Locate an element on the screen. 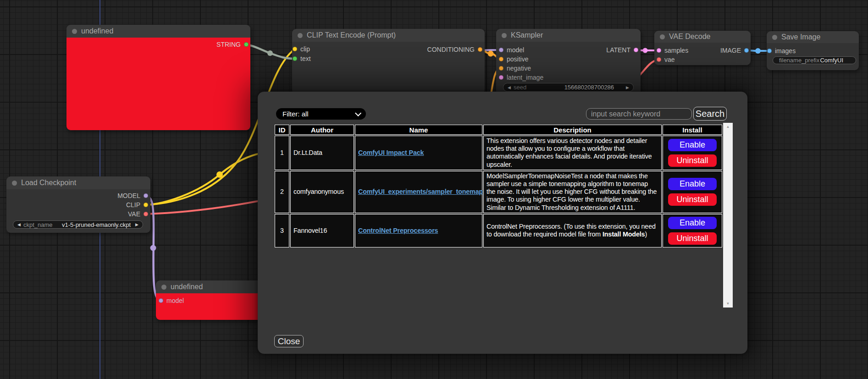 The image size is (868, 379). cell-description: ModelSamplerTonemapNoiseTest a node that… is located at coordinates (572, 192).